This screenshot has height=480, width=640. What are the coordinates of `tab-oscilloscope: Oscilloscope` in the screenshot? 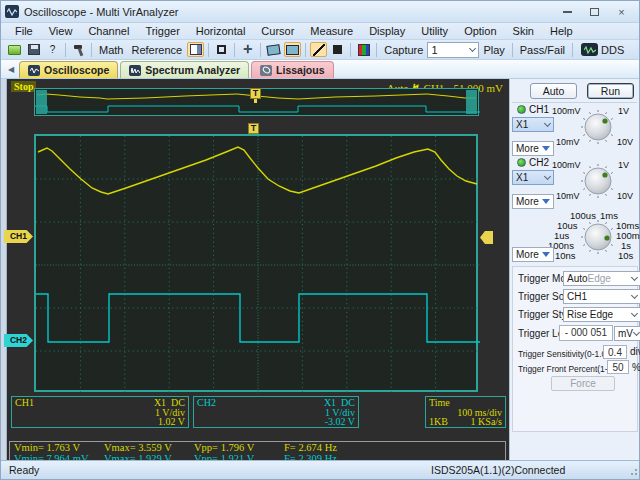 It's located at (68, 70).